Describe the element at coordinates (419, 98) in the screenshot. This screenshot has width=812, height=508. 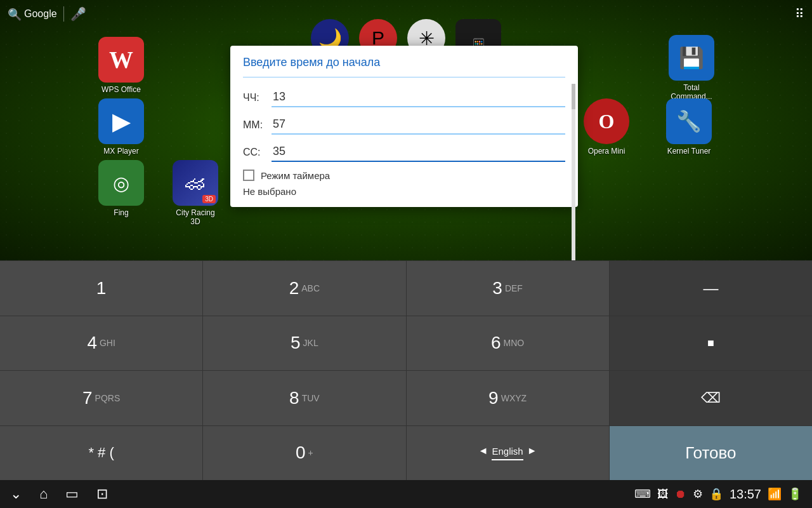
I see `hh-input` at that location.